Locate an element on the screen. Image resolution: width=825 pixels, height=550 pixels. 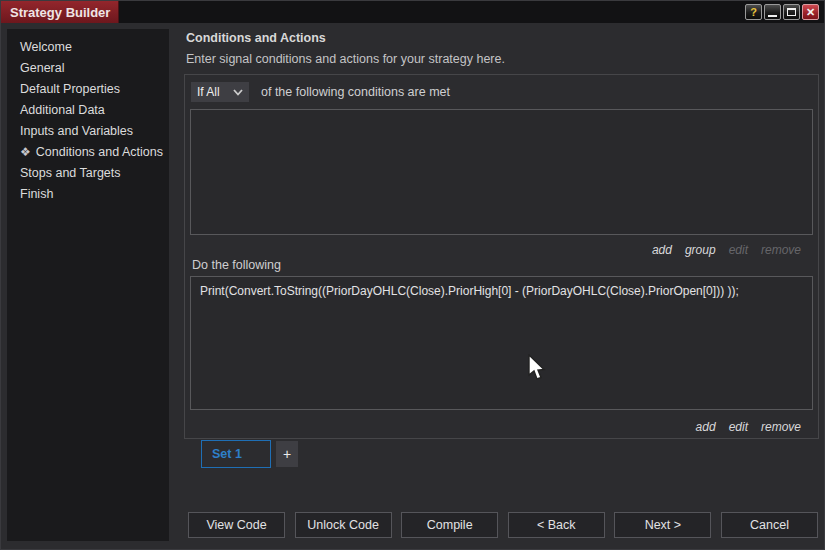
maximize-button is located at coordinates (792, 12).